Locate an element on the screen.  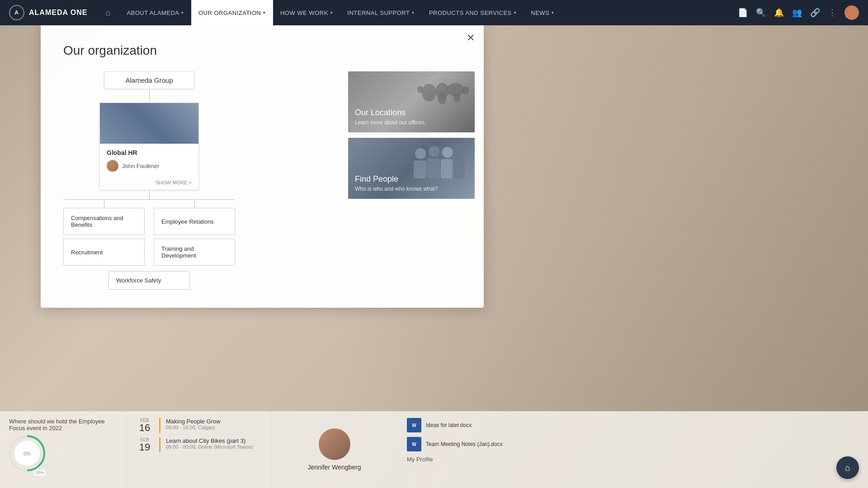
home-nav-icon: ⌂ is located at coordinates (108, 13).